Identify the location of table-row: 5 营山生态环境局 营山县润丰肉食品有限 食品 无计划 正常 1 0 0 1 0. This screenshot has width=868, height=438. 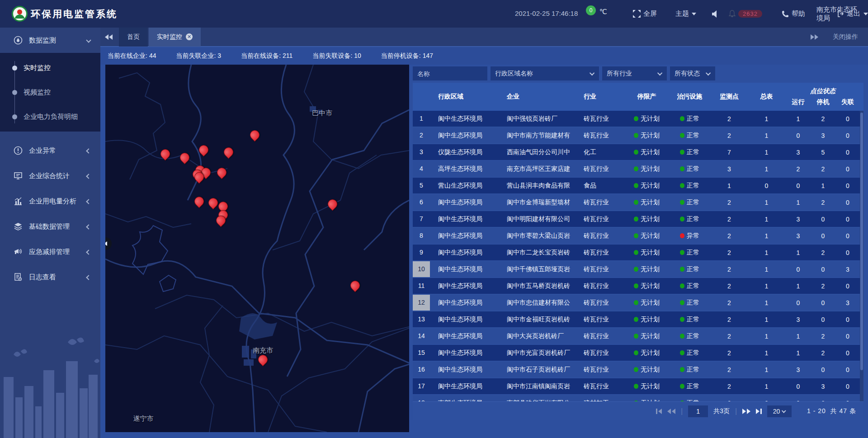
(637, 186).